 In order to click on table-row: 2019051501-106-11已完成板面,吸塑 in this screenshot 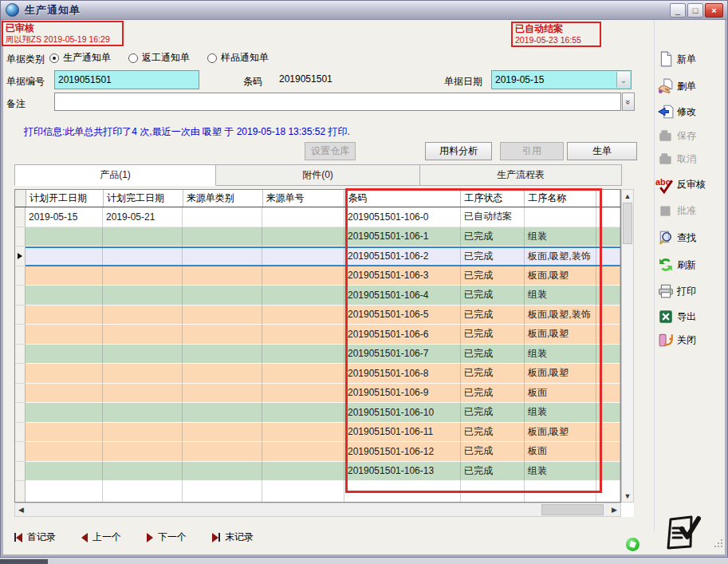, I will do `click(317, 432)`.